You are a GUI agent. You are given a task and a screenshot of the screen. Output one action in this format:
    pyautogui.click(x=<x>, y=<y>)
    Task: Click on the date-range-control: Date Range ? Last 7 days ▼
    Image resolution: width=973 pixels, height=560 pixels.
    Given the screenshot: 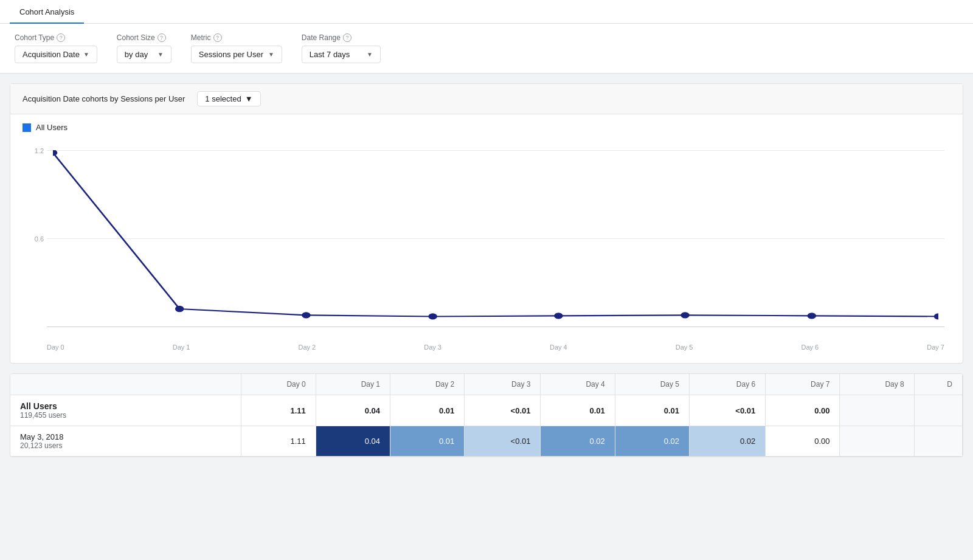 What is the action you would take?
    pyautogui.click(x=341, y=49)
    